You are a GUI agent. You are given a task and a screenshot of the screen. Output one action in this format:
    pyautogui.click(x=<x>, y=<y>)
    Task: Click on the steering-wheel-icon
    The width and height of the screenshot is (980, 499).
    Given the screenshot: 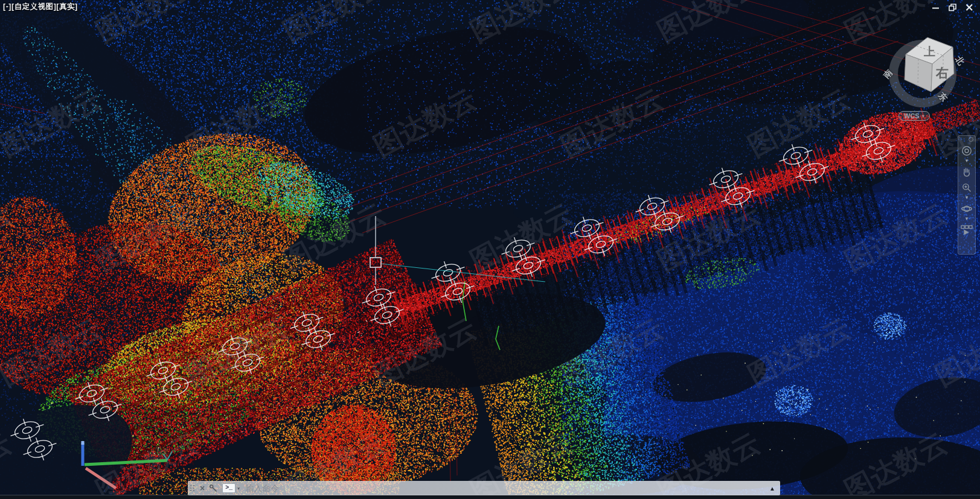 What is the action you would take?
    pyautogui.click(x=967, y=151)
    